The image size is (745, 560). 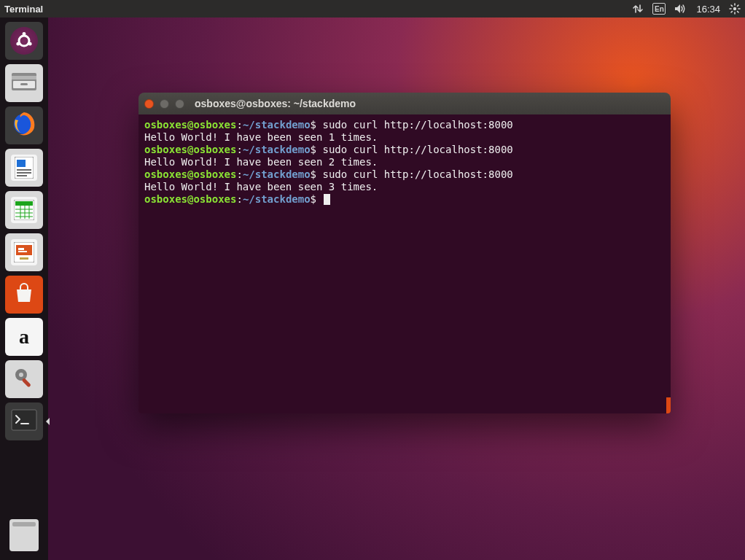 What do you see at coordinates (24, 210) in the screenshot?
I see `calc-icon` at bounding box center [24, 210].